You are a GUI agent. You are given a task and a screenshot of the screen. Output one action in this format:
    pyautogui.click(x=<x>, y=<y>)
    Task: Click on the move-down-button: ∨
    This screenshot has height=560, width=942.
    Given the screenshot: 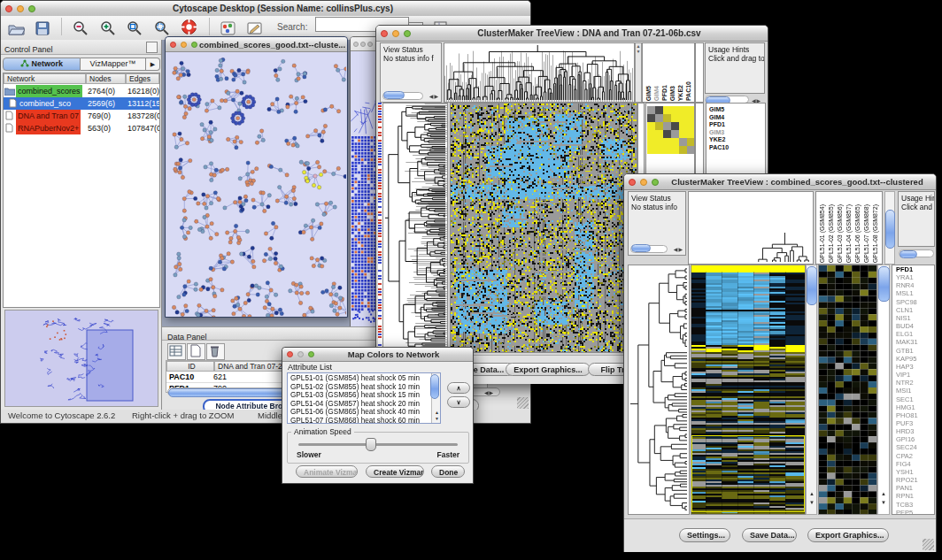 What is the action you would take?
    pyautogui.click(x=459, y=402)
    